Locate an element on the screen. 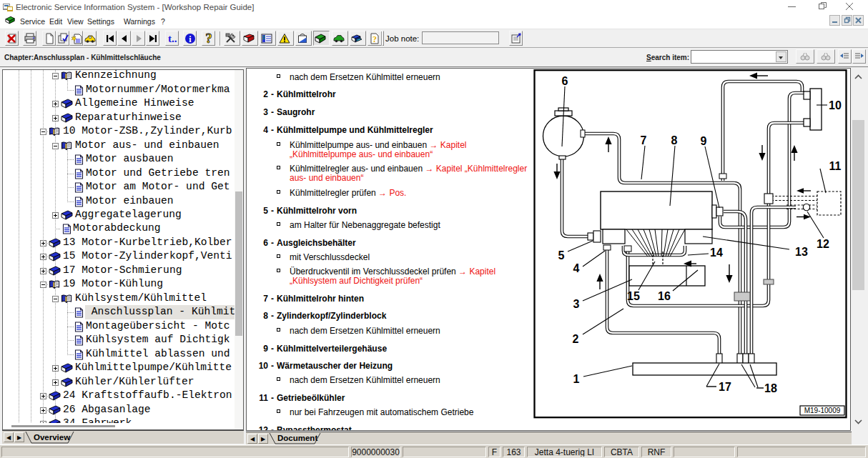 This screenshot has width=868, height=458. svg-text: 1 is located at coordinates (576, 379).